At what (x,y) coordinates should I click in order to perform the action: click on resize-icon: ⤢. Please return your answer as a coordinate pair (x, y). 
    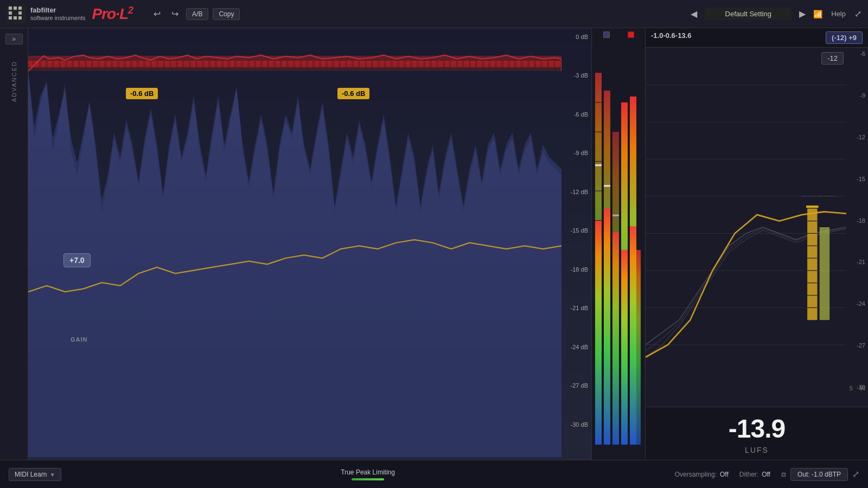
    Looking at the image, I should click on (856, 474).